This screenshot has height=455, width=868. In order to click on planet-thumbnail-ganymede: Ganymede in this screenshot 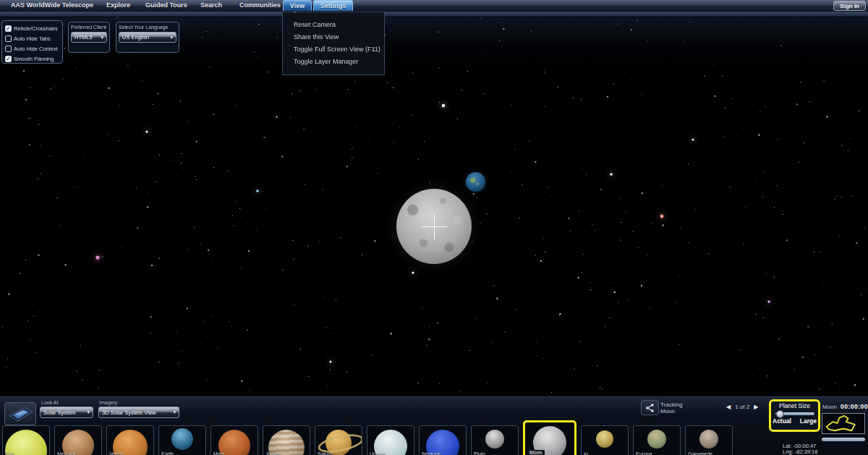, I will do `click(709, 440)`.